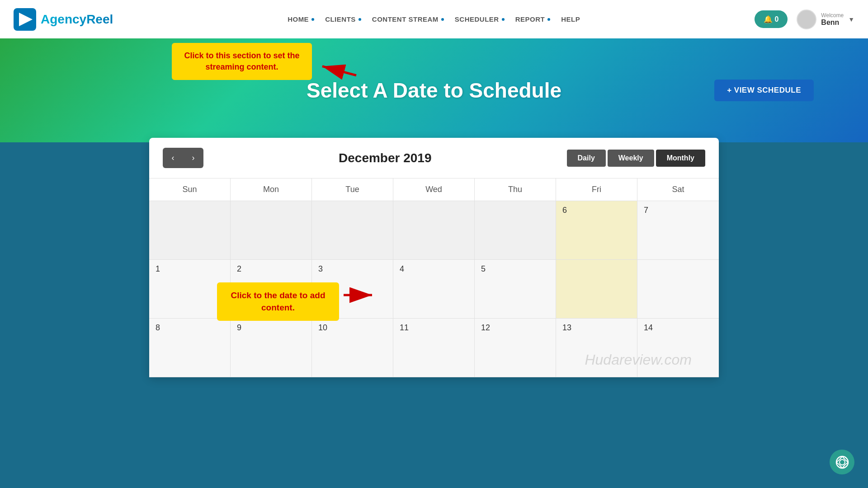 The height and width of the screenshot is (488, 868). Describe the element at coordinates (764, 90) in the screenshot. I see `view-schedule-button: + VIEW SCHEDULE` at that location.